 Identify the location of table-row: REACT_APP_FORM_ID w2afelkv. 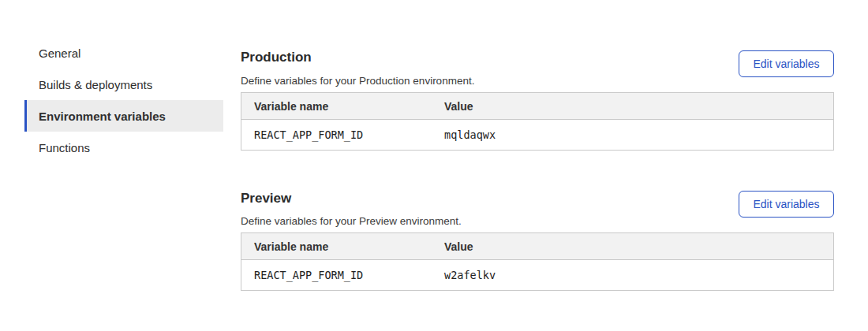
(537, 275).